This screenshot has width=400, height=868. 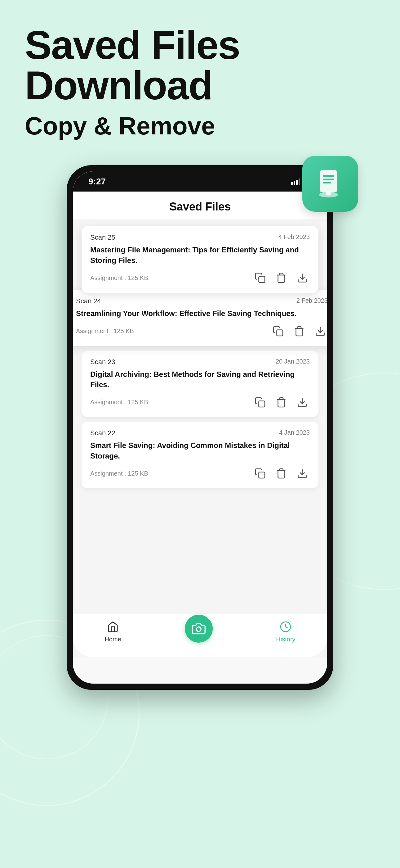 What do you see at coordinates (294, 433) in the screenshot?
I see `card-date-4: 4 Jan 2023` at bounding box center [294, 433].